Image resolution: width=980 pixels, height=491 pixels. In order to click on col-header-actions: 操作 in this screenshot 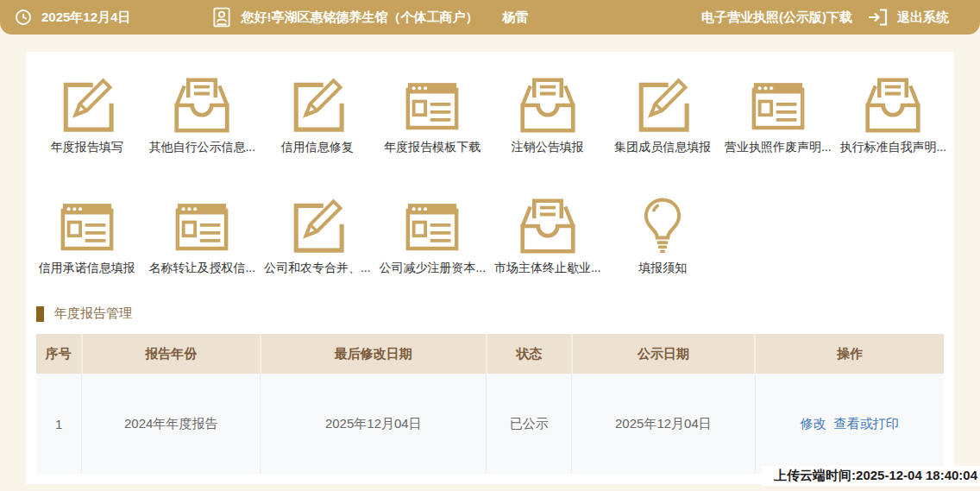, I will do `click(849, 354)`.